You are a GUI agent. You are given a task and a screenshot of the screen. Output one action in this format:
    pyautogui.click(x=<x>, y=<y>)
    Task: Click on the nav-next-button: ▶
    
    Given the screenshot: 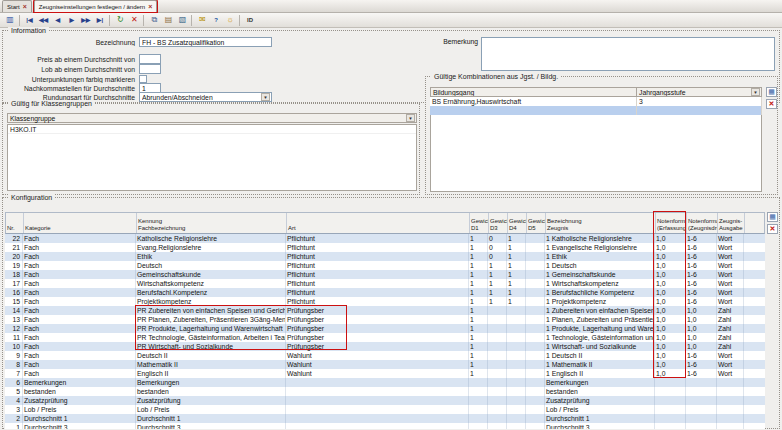 What is the action you would take?
    pyautogui.click(x=72, y=20)
    